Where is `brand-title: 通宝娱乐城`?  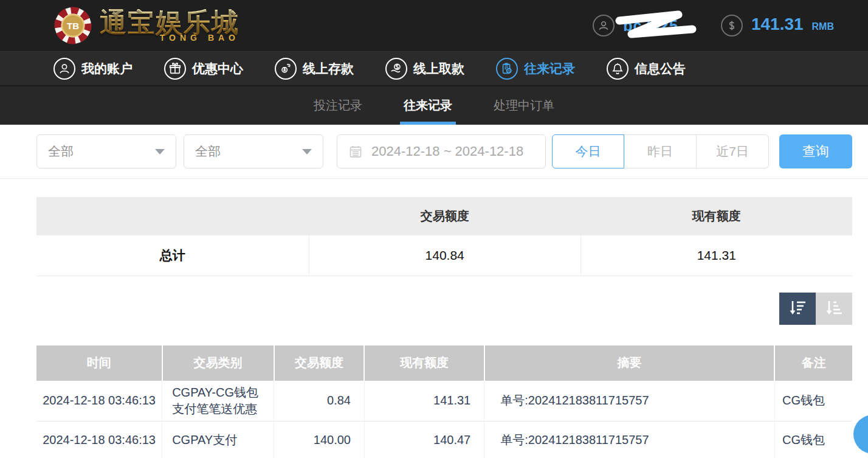 brand-title: 通宝娱乐城 is located at coordinates (170, 23).